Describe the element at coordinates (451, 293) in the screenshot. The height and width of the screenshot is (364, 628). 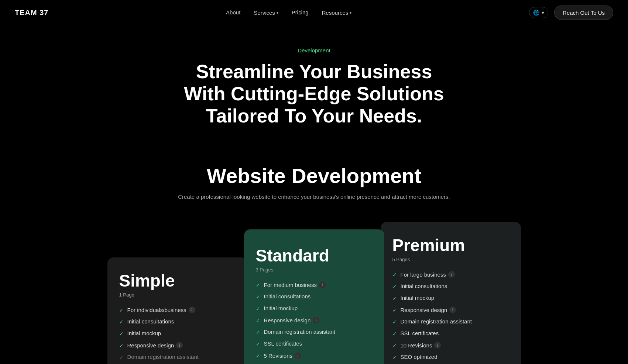
I see `plan-card-premium: Premium 5 Pages ✓ For large business i ✓…` at that location.